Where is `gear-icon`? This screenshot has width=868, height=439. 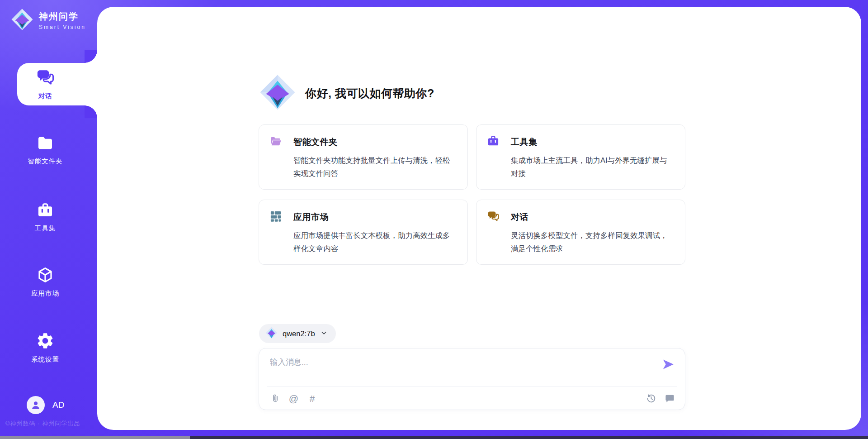
gear-icon is located at coordinates (45, 342).